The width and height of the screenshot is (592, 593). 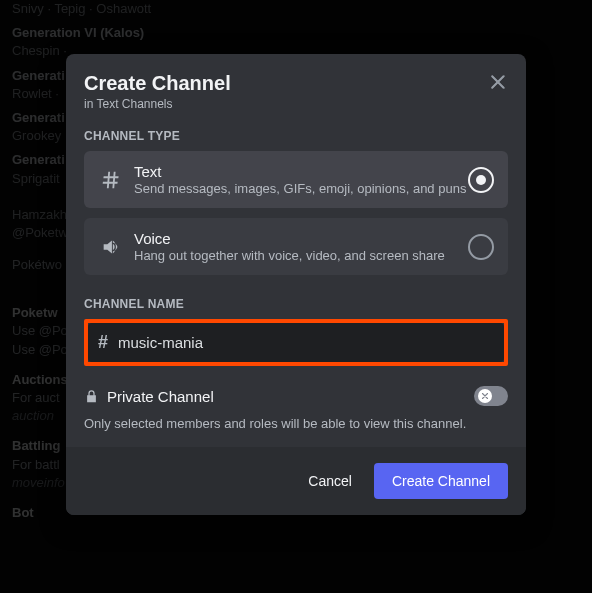 What do you see at coordinates (330, 481) in the screenshot?
I see `cancel-button: Cancel` at bounding box center [330, 481].